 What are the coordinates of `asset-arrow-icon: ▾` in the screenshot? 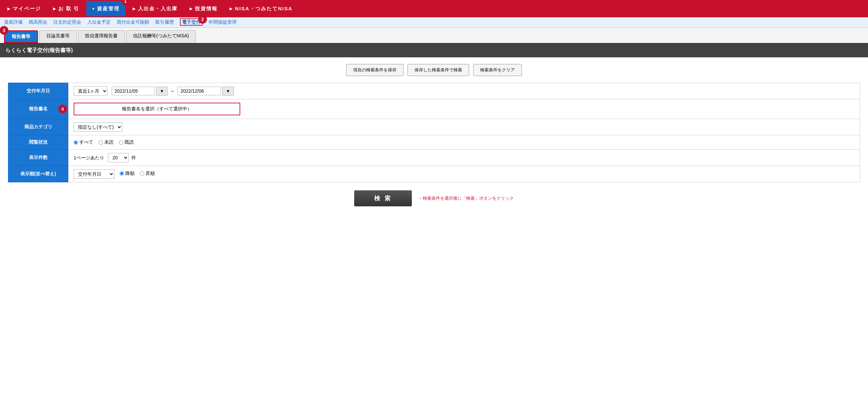 It's located at (94, 9).